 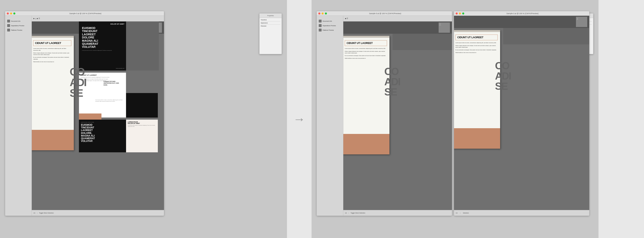 What do you see at coordinates (503, 76) in the screenshot?
I see `r2-big-line2: ADI` at bounding box center [503, 76].